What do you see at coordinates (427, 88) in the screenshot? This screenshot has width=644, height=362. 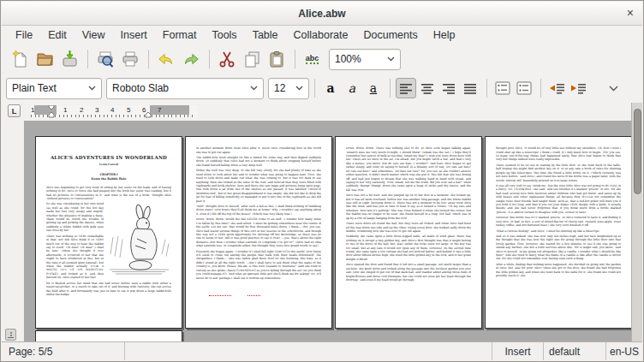 I see `align-center-icon` at bounding box center [427, 88].